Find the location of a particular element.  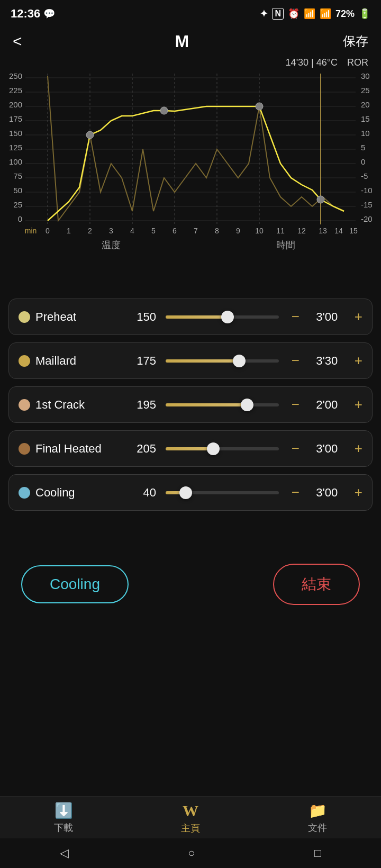

finalheated-temp: 205 is located at coordinates (141, 449).